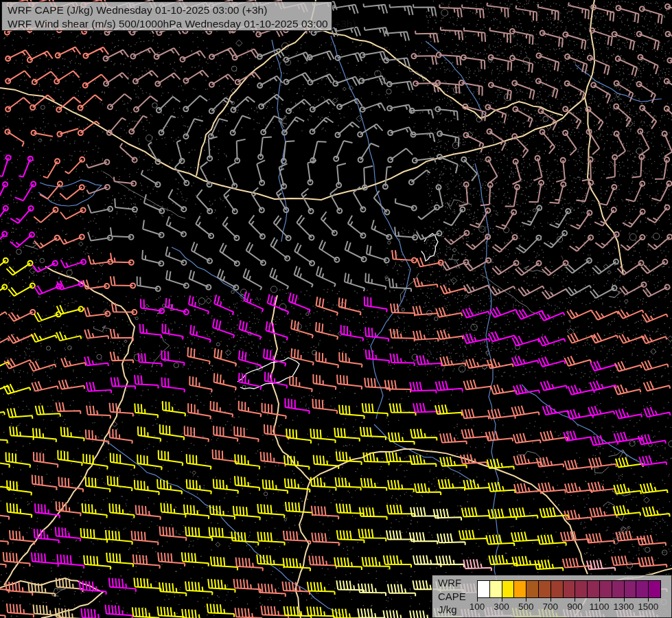  What do you see at coordinates (452, 597) in the screenshot?
I see `legend-label-cape: CAPE` at bounding box center [452, 597].